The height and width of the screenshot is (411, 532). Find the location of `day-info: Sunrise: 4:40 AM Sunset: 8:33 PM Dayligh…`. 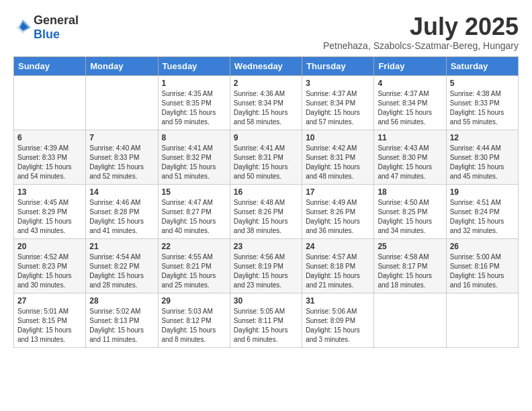

day-info: Sunrise: 4:40 AM Sunset: 8:33 PM Dayligh… is located at coordinates (122, 163).